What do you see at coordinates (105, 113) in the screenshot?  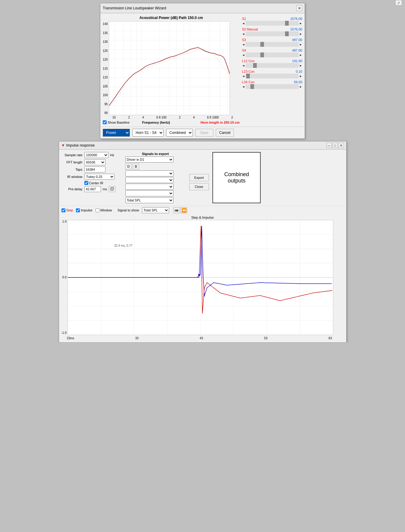 I see `y-label: 90` at bounding box center [105, 113].